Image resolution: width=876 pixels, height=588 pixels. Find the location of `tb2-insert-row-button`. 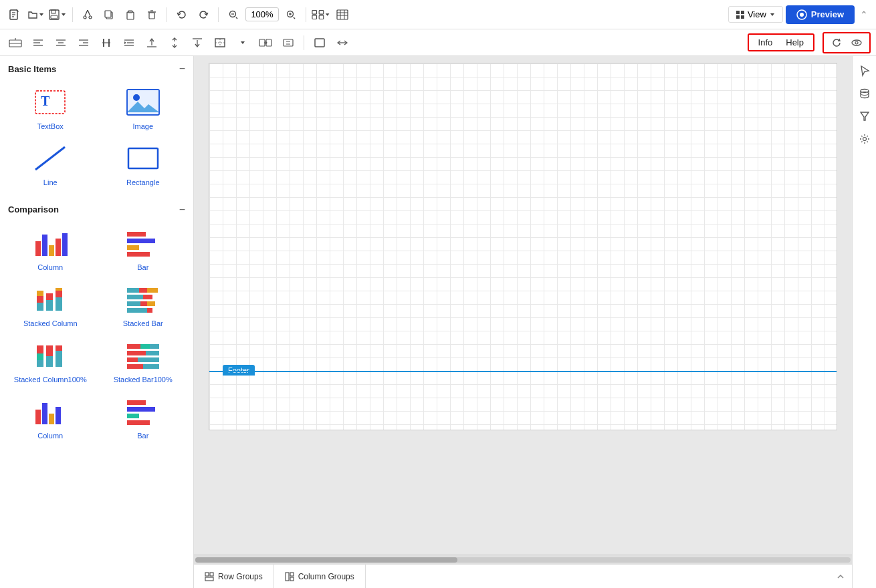

tb2-insert-row-button is located at coordinates (15, 43).